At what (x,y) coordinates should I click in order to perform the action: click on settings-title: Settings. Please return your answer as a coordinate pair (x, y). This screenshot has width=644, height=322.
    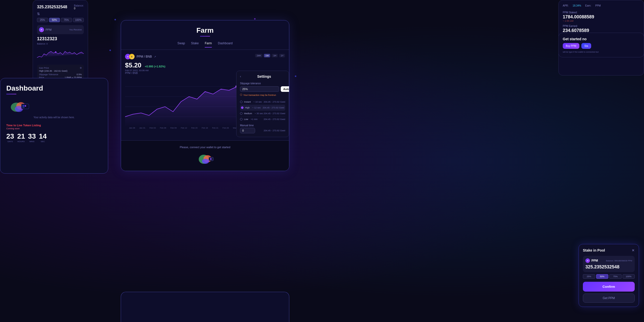
    Looking at the image, I should click on (264, 76).